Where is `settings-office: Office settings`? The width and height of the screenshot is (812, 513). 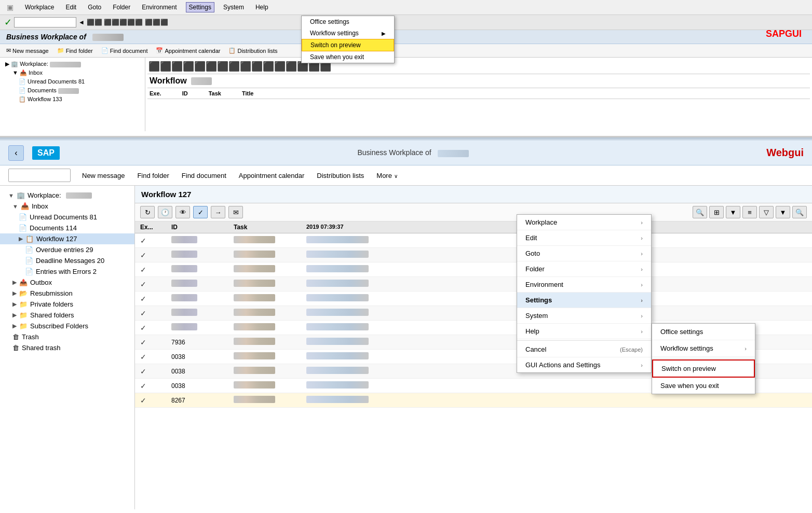 settings-office: Office settings is located at coordinates (703, 332).